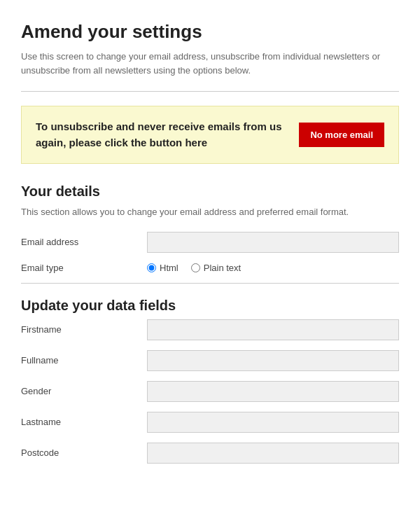 The image size is (420, 521). What do you see at coordinates (210, 91) in the screenshot?
I see `top-divider` at bounding box center [210, 91].